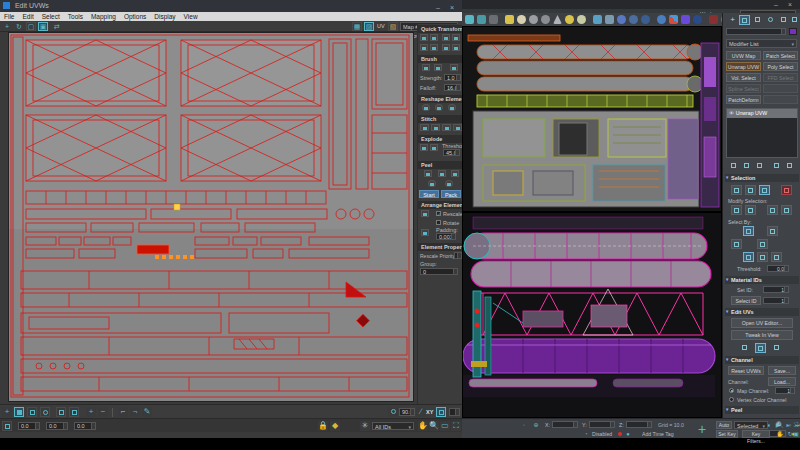  I want to click on modifier-button-poly-select: Poly Select, so click(780, 66).